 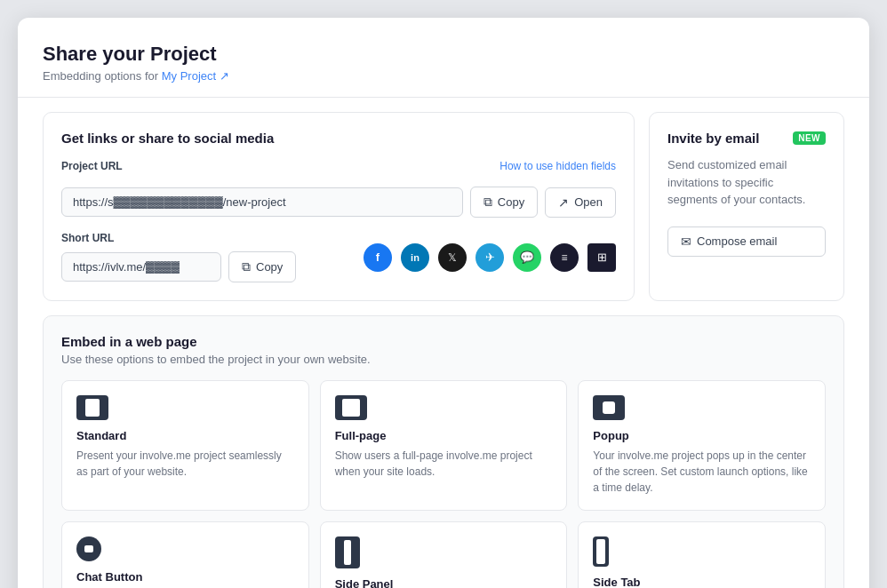 I want to click on sidetab-icon, so click(x=601, y=552).